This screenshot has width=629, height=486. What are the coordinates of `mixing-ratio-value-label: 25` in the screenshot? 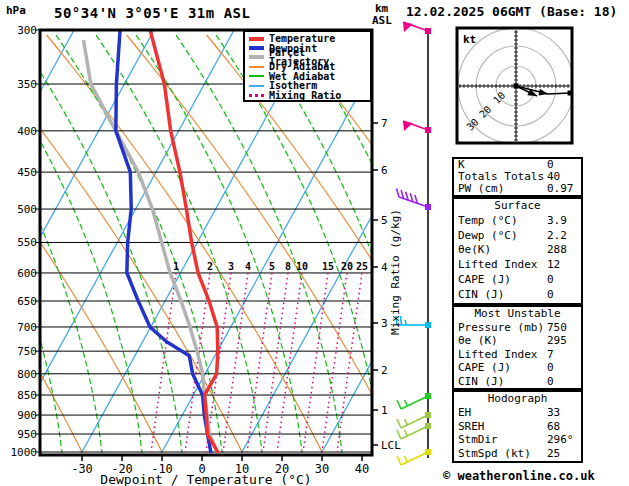 It's located at (362, 266).